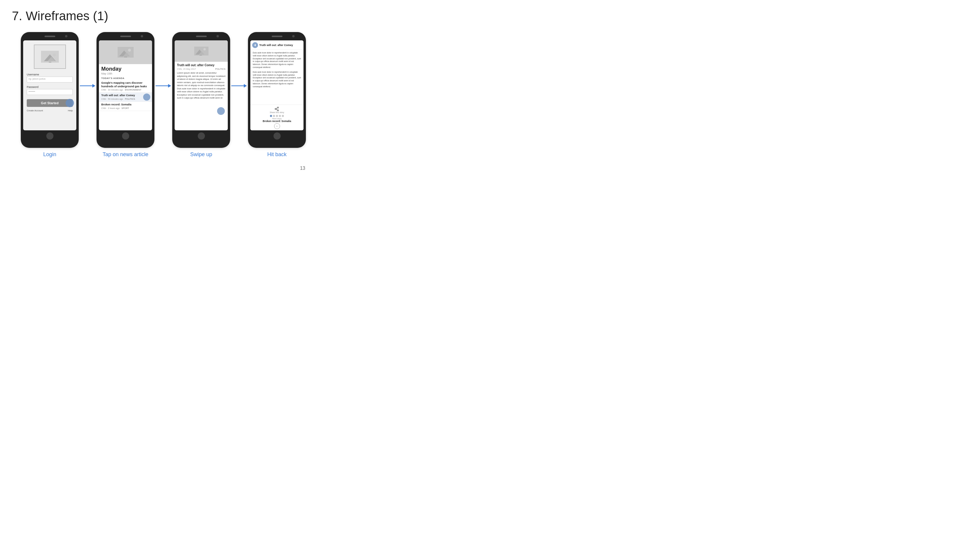  Describe the element at coordinates (277, 109) in the screenshot. I see `share-icon` at that location.